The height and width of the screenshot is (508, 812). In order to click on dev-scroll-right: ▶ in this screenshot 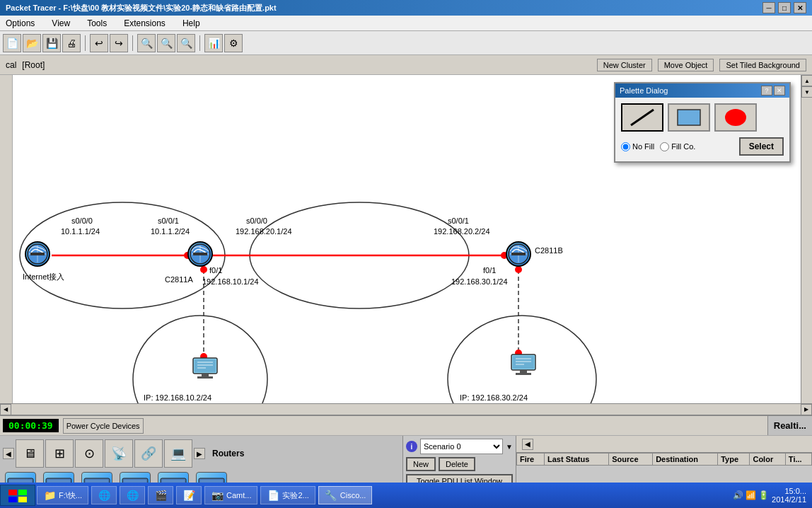, I will do `click(199, 454)`.